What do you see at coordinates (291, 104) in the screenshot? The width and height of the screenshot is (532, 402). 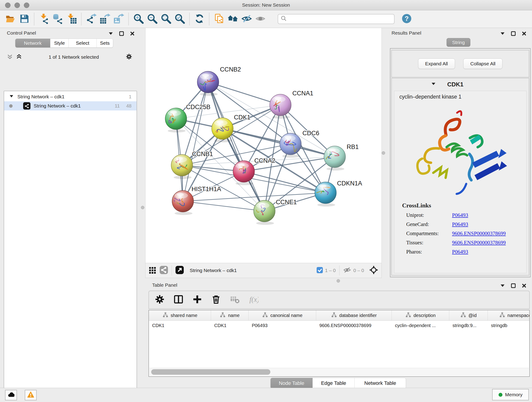 I see `network-node-CCNA1: CCNA1` at bounding box center [291, 104].